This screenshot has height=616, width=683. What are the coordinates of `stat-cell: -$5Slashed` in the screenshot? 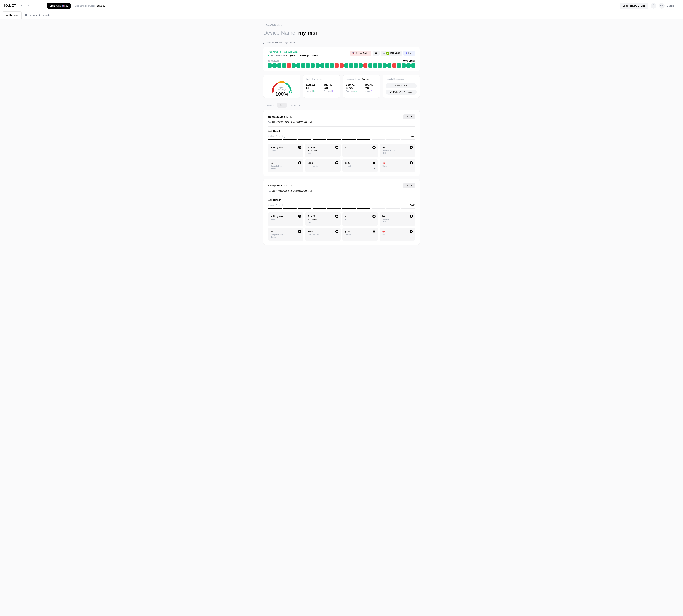 It's located at (397, 234).